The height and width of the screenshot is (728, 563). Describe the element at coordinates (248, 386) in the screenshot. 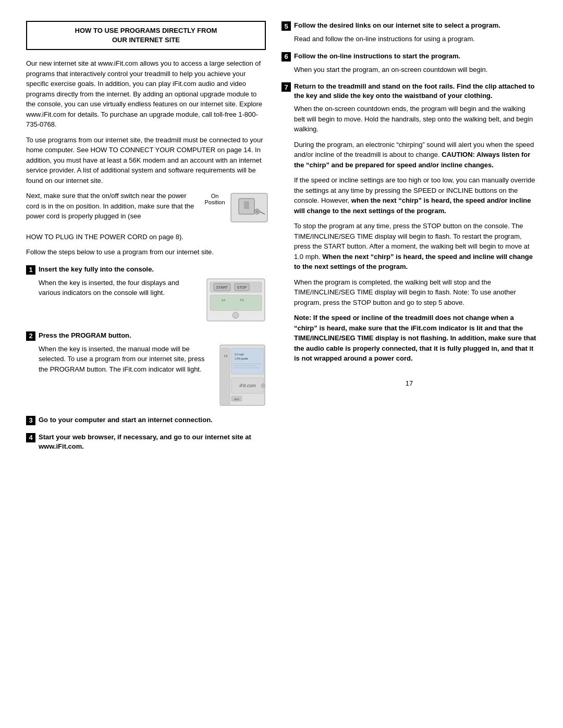

I see `svg-text: iFit.com` at that location.